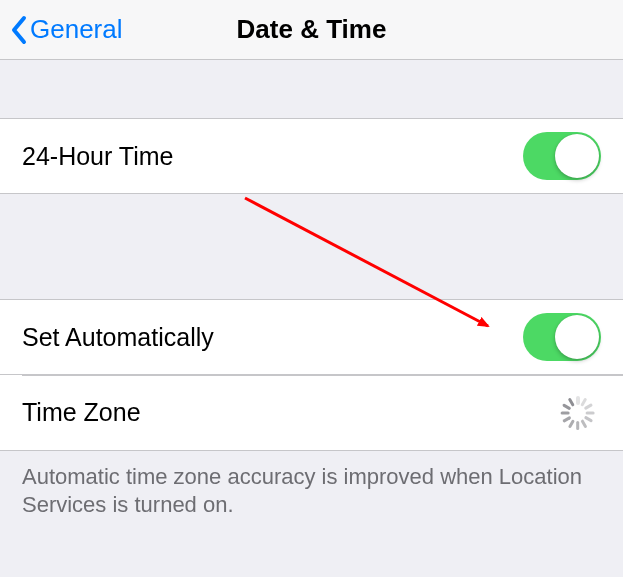 The height and width of the screenshot is (577, 623). Describe the element at coordinates (98, 156) in the screenshot. I see `row-label: 24-Hour Time` at that location.